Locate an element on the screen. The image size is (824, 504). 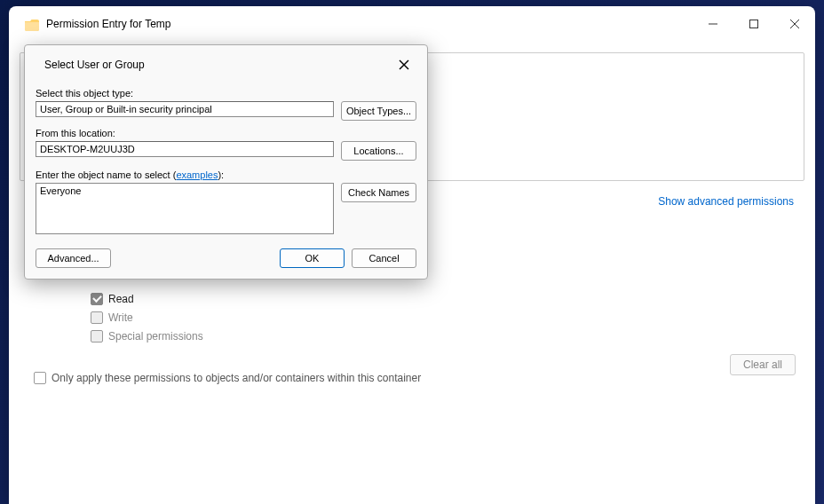
enter-suffix: ): is located at coordinates (220, 175).